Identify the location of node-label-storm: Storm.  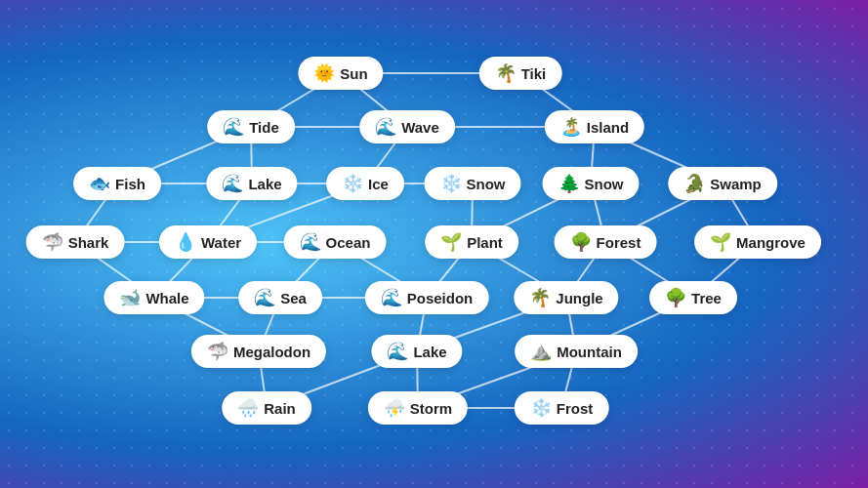
(432, 408).